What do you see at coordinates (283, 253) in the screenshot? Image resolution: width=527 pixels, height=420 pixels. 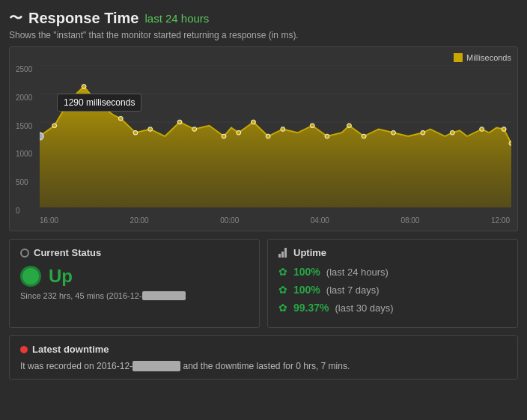 I see `bar-chart-icon` at bounding box center [283, 253].